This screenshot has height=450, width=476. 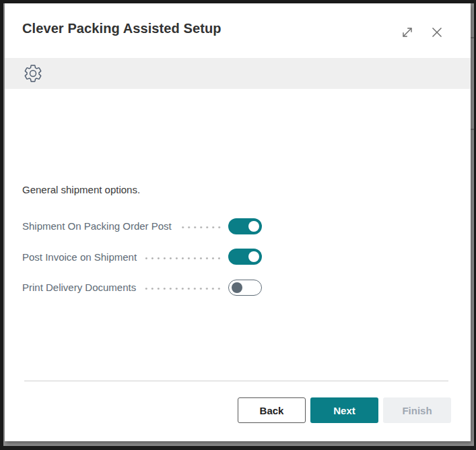 What do you see at coordinates (81, 190) in the screenshot?
I see `intro-text: General shipment options.` at bounding box center [81, 190].